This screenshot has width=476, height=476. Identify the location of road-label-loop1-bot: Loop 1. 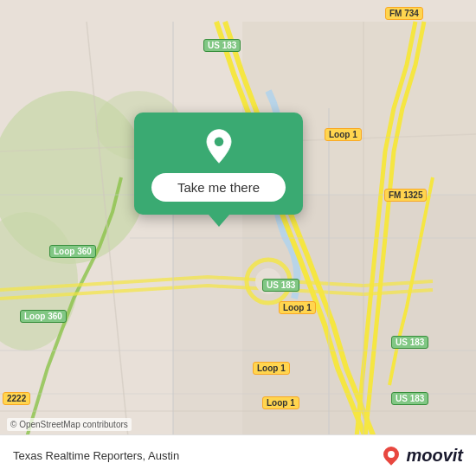
(272, 369).